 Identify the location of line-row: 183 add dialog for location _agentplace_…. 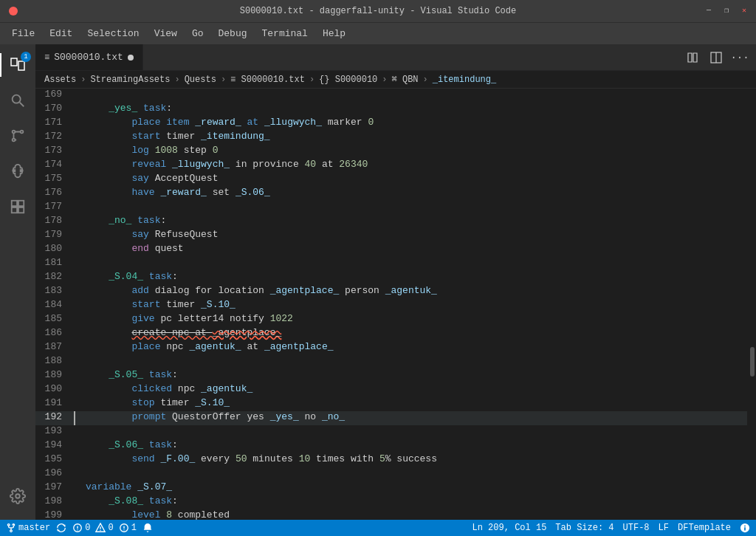
(391, 292).